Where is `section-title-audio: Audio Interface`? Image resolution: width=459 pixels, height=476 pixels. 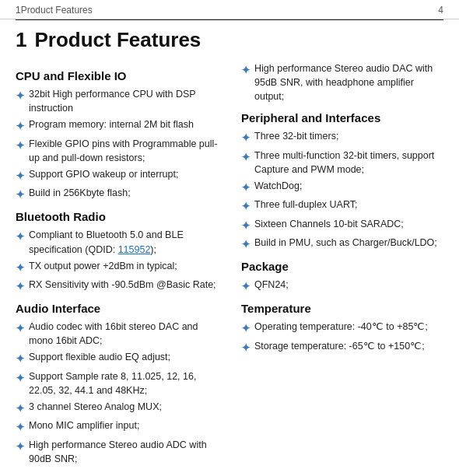 section-title-audio: Audio Interface is located at coordinates (117, 308).